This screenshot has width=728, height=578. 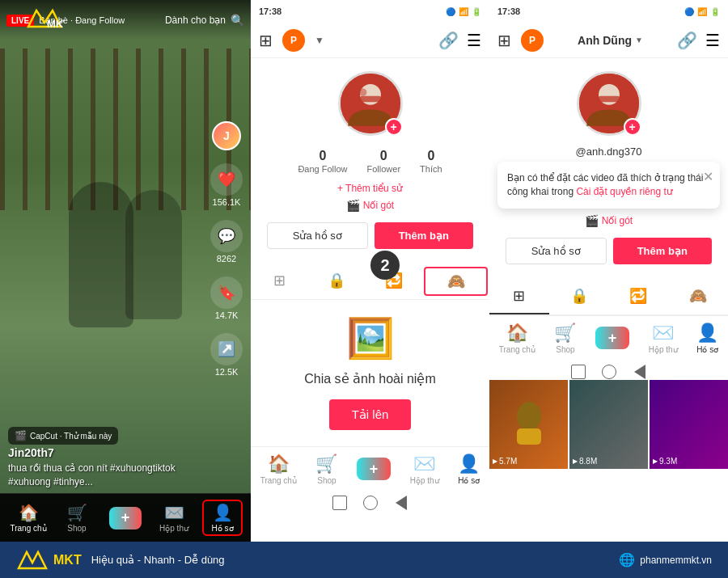 What do you see at coordinates (665, 559) in the screenshot?
I see `banner-website: 🌐 phanmemmkt.vn` at bounding box center [665, 559].